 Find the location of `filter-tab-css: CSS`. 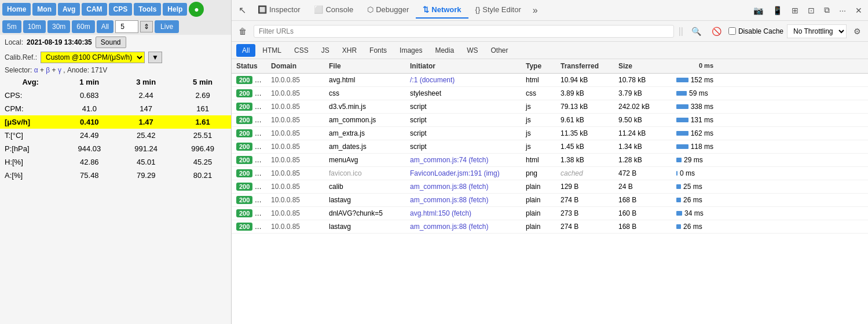

filter-tab-css: CSS is located at coordinates (301, 50).